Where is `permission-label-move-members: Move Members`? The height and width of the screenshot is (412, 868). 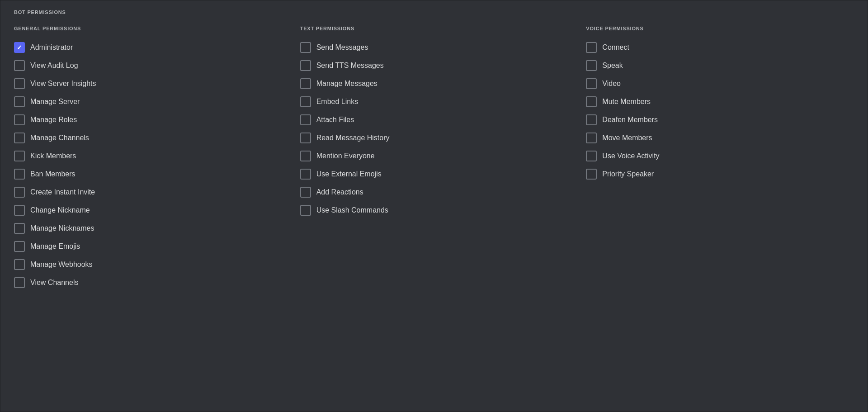
permission-label-move-members: Move Members is located at coordinates (627, 138).